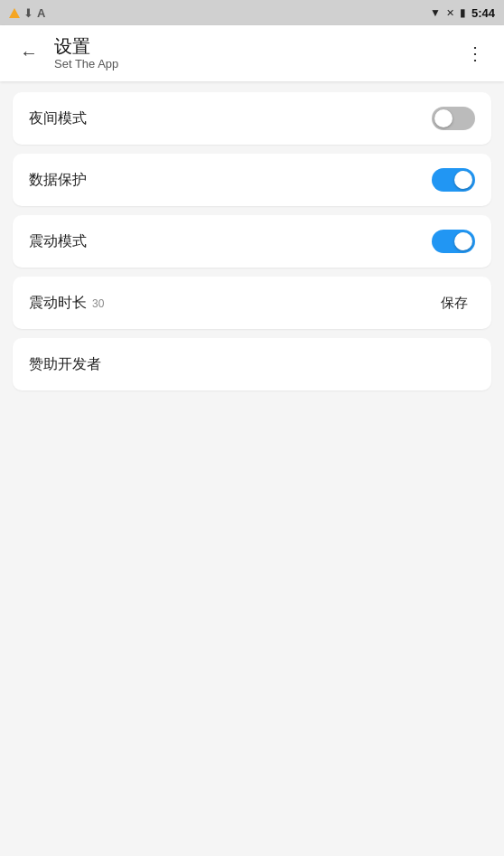 The image size is (504, 856). Describe the element at coordinates (65, 365) in the screenshot. I see `support-developer-label: 赞助开发者` at that location.